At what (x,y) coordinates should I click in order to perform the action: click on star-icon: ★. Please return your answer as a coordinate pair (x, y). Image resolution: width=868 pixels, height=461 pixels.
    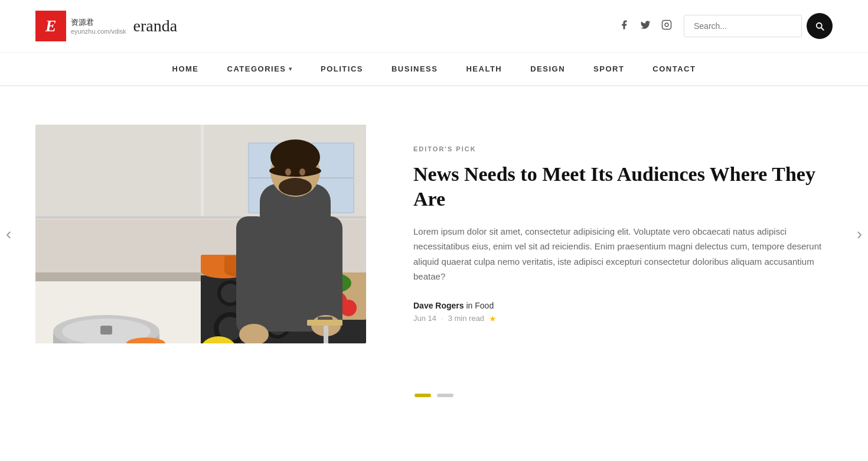
    Looking at the image, I should click on (492, 319).